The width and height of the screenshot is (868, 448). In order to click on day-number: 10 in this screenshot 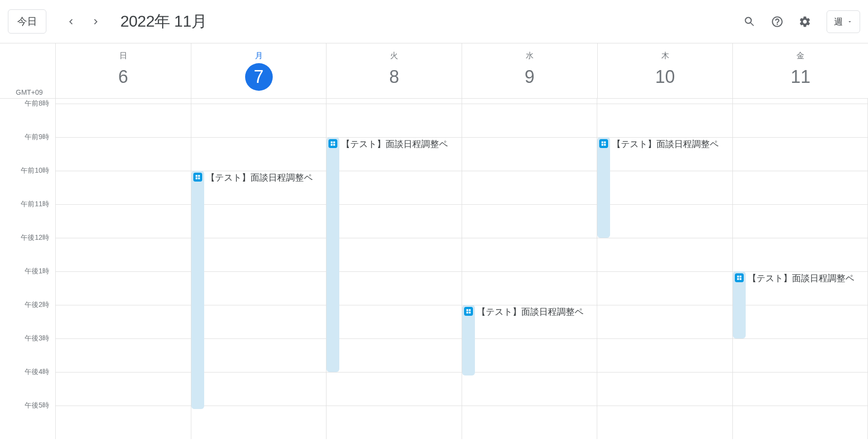, I will do `click(665, 77)`.